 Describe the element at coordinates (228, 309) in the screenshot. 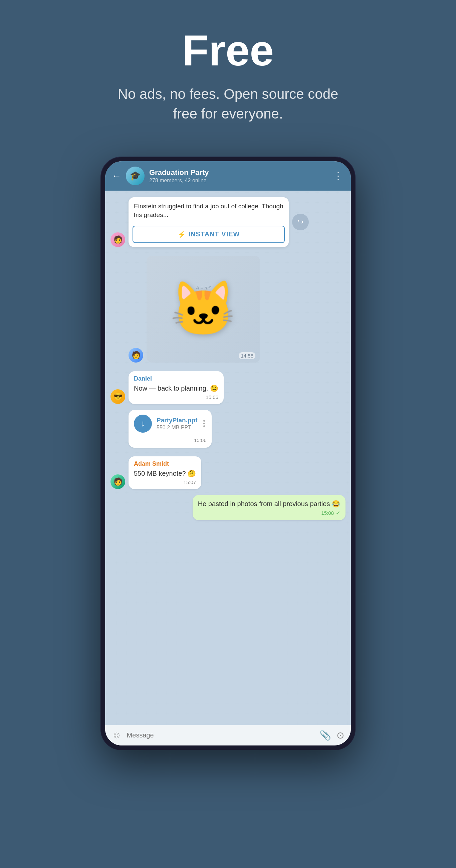

I see `sticker-message-row: 🧑 A = πr²V = l³P = 2πrA = πr²s = √(r²+h²…` at that location.